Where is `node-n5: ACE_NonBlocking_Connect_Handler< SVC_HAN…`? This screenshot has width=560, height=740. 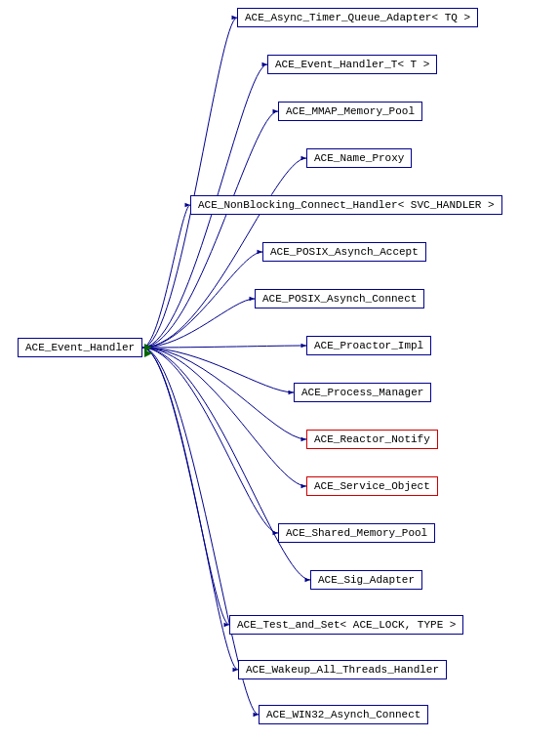
node-n5: ACE_NonBlocking_Connect_Handler< SVC_HAN… is located at coordinates (346, 205).